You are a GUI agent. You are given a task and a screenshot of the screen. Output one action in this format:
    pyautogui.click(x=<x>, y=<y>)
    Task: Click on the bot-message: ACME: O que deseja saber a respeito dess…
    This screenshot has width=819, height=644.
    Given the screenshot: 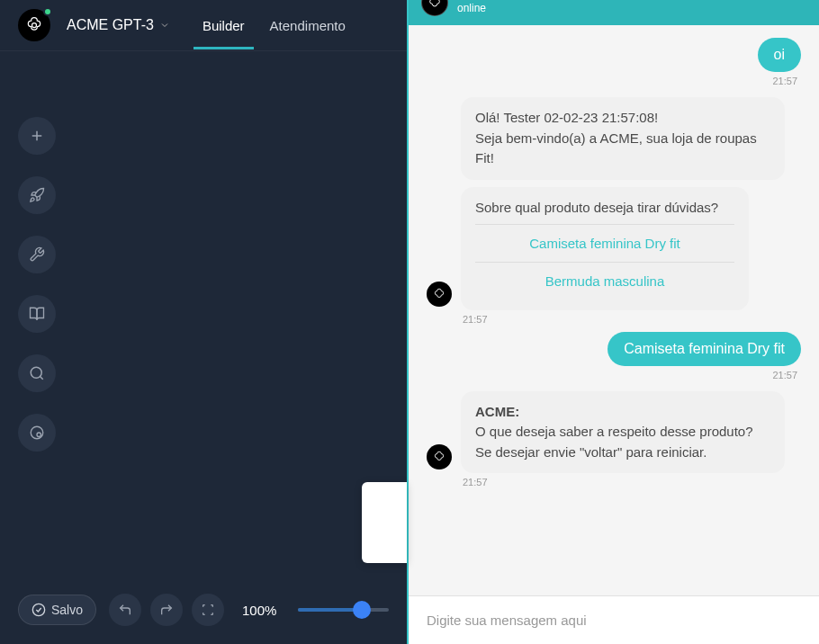 What is the action you would take?
    pyautogui.click(x=614, y=440)
    